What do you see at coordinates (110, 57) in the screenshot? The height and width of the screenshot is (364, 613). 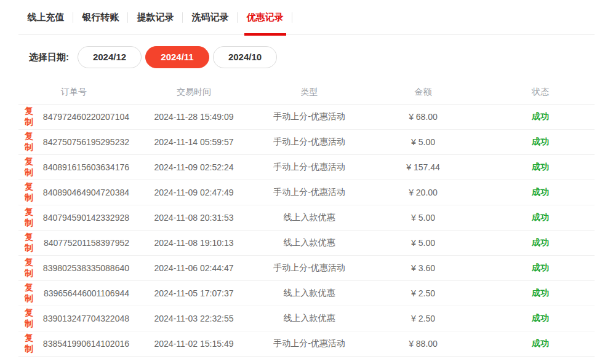 I see `date-option-2024-12: 2024/12` at bounding box center [110, 57].